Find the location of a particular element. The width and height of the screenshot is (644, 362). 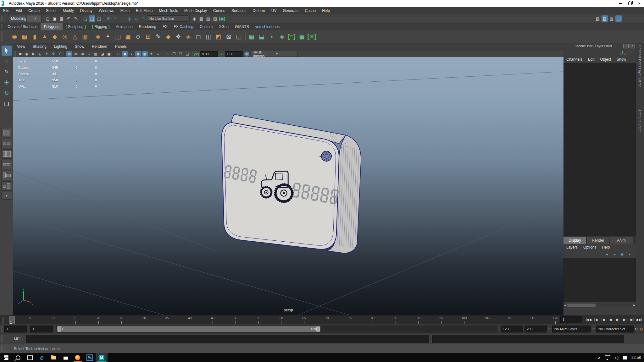

layer-editor-menu-item: Layers is located at coordinates (572, 247).